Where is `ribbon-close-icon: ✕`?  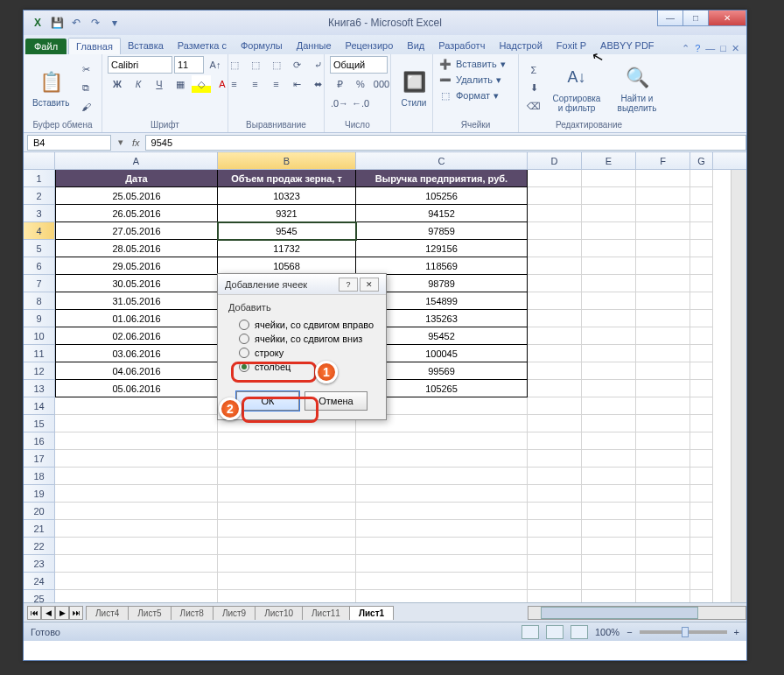 ribbon-close-icon: ✕ is located at coordinates (735, 49).